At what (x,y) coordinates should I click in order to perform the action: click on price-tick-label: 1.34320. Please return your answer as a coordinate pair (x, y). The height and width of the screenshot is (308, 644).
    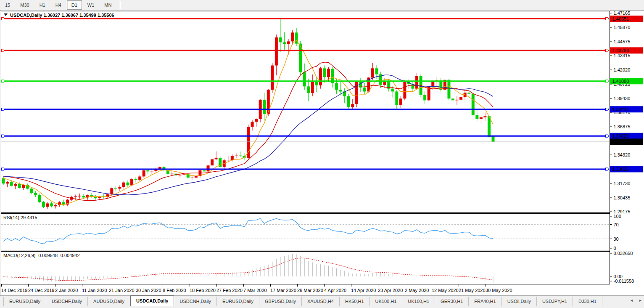
    Looking at the image, I should click on (622, 155).